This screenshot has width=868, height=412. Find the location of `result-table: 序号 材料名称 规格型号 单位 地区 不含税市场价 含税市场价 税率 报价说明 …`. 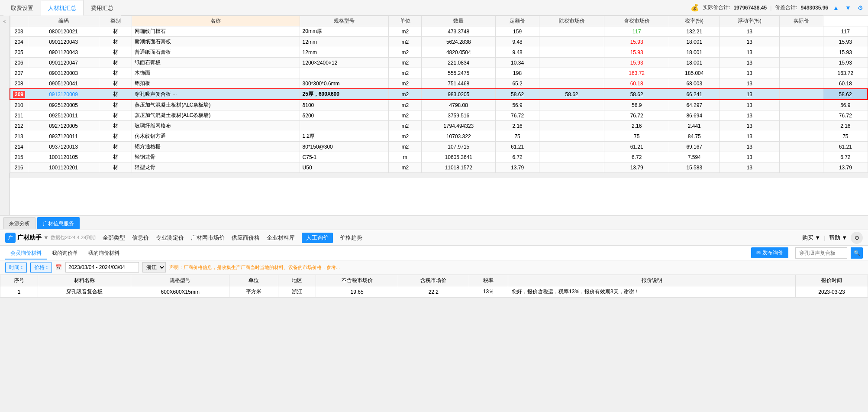

result-table: 序号 材料名称 规格型号 单位 地区 不含税市场价 含税市场价 税率 报价说明 … is located at coordinates (434, 286).